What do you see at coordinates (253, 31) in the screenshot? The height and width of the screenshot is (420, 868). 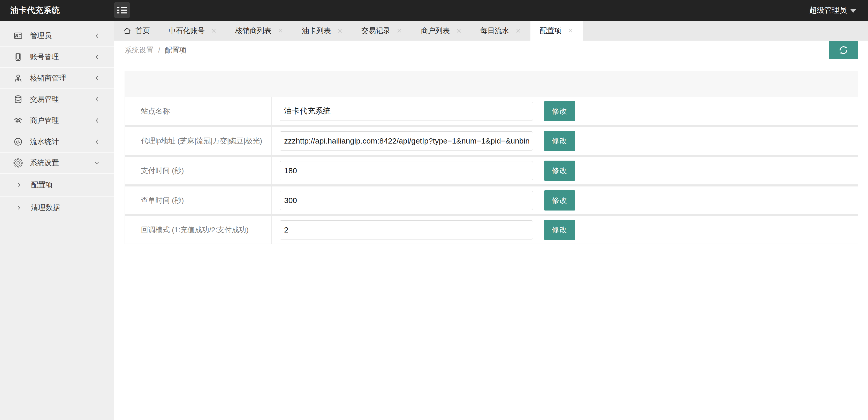 I see `tab-label: 核销商列表` at bounding box center [253, 31].